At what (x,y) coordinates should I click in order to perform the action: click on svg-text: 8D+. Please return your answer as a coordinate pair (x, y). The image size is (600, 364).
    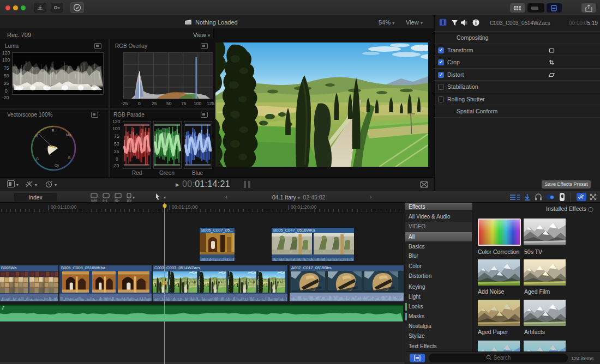
    Looking at the image, I should click on (117, 201).